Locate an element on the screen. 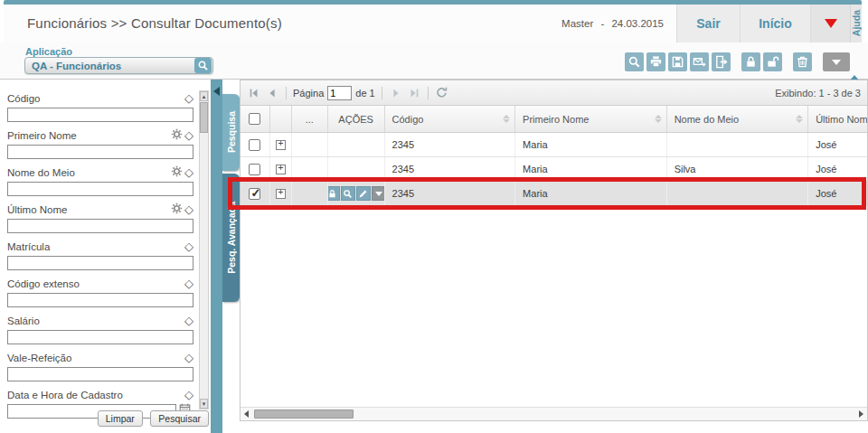 This screenshot has width=868, height=433. export-icon is located at coordinates (722, 61).